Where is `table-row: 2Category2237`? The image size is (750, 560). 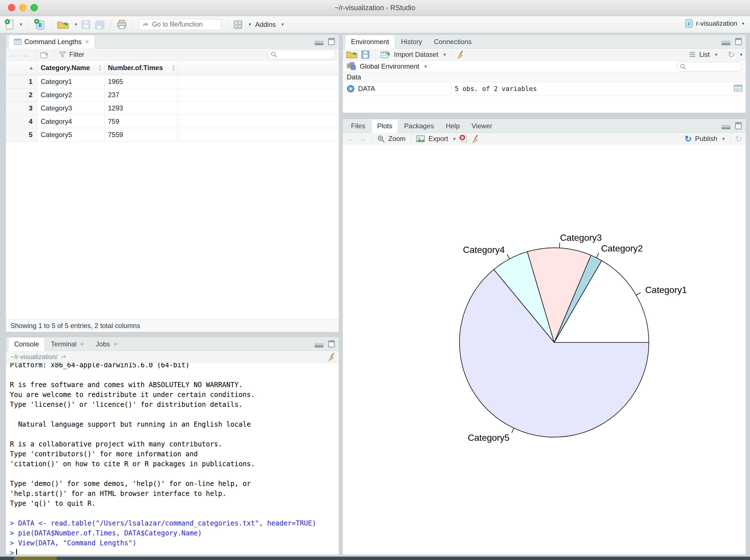 table-row: 2Category2237 is located at coordinates (172, 95).